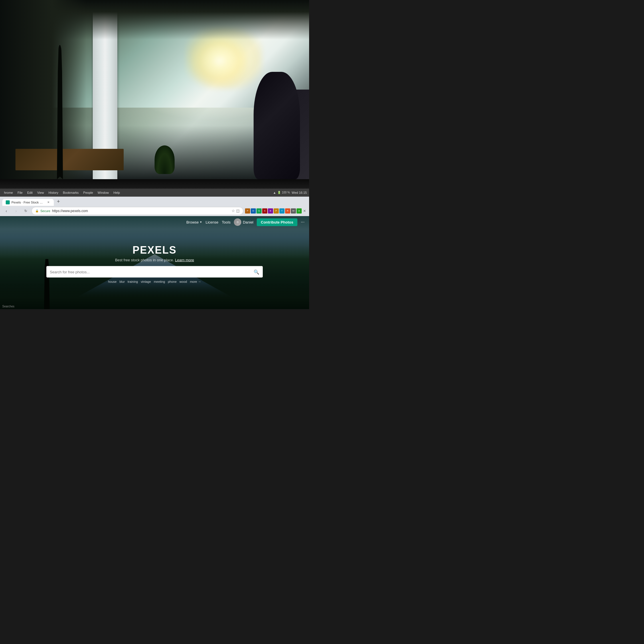  What do you see at coordinates (233, 211) in the screenshot?
I see `bookmark-icon: ☆` at bounding box center [233, 211].